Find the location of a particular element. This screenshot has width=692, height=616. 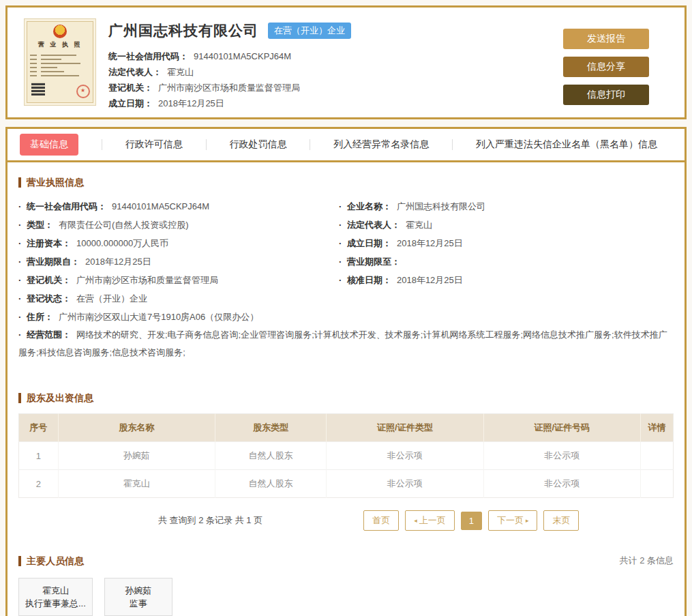

established-field: 成立日期：2018年12月25日 is located at coordinates (335, 104).